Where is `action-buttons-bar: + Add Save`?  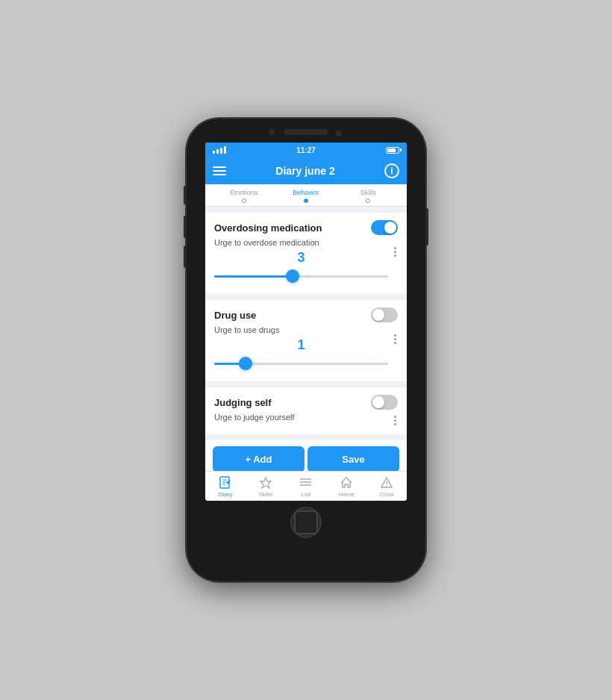
action-buttons-bar: + Add Save is located at coordinates (306, 455).